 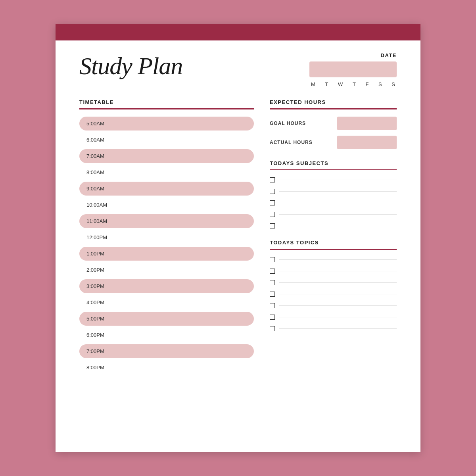 What do you see at coordinates (194, 66) in the screenshot?
I see `title-area: Study Plan` at bounding box center [194, 66].